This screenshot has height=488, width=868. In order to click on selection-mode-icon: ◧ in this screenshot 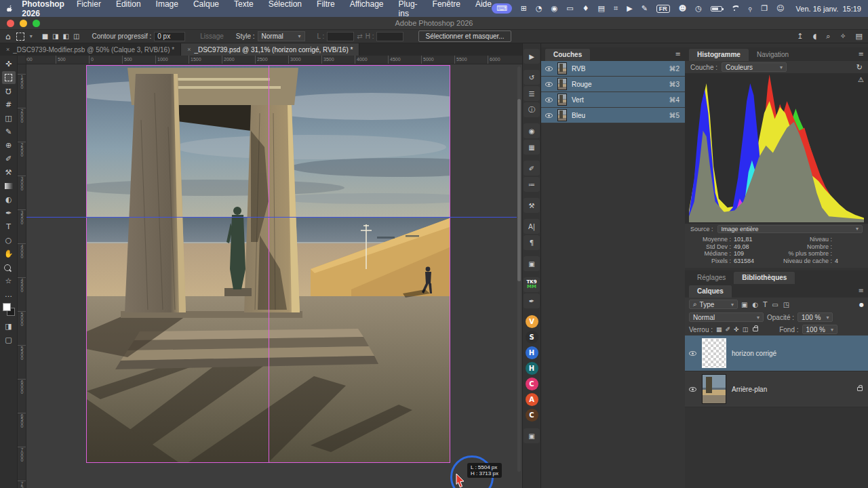, I will do `click(66, 37)`.